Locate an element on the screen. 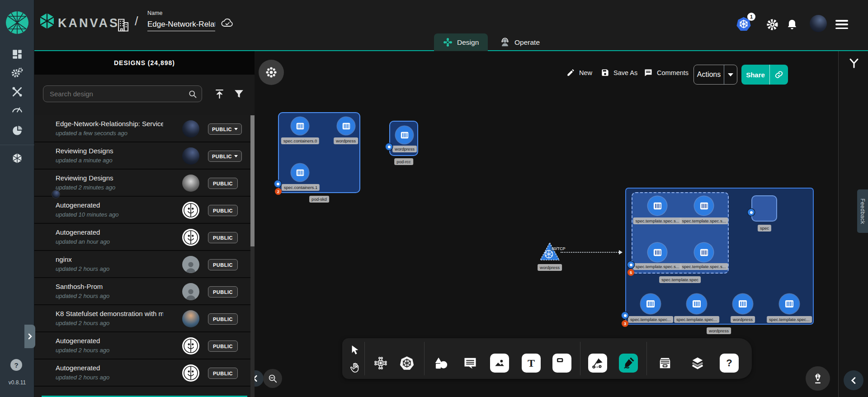  pod-rcc-status-badge is located at coordinates (389, 147).